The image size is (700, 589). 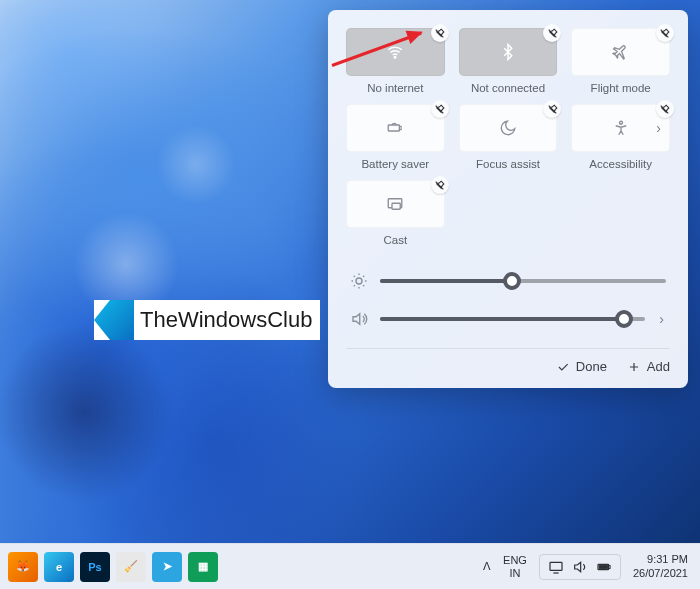 What do you see at coordinates (515, 574) in the screenshot?
I see `lang-line2: IN` at bounding box center [515, 574].